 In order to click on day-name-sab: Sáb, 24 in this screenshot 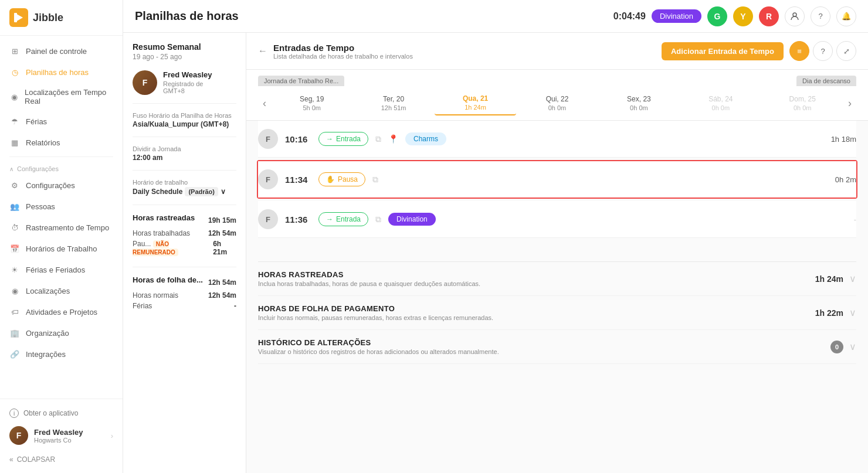, I will do `click(720, 99)`.